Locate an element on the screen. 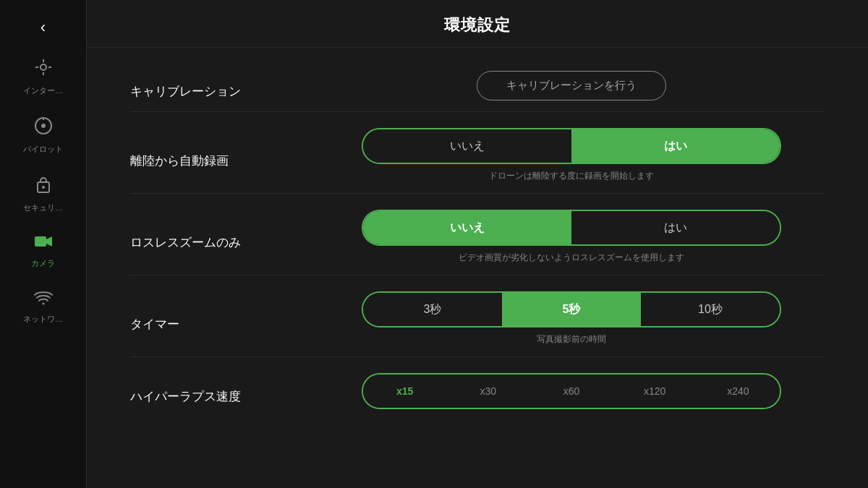 The image size is (868, 488). sidebar-item-security-label: セキュリ… is located at coordinates (43, 208).